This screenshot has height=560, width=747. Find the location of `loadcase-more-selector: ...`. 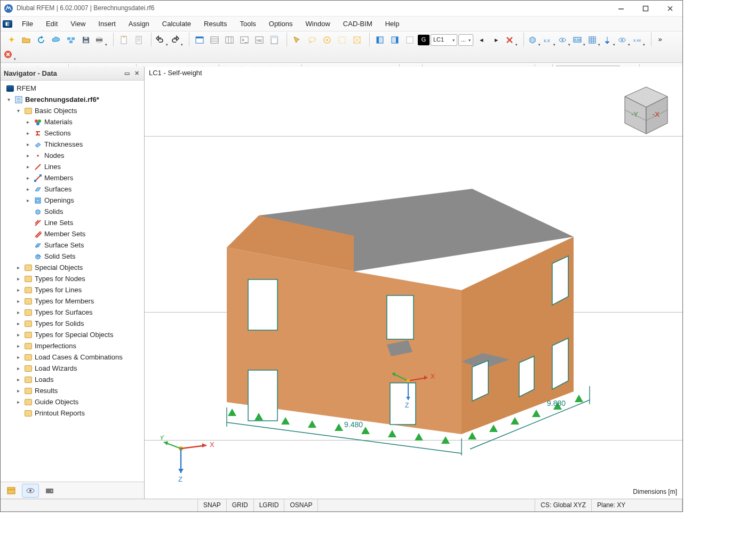

loadcase-more-selector: ... is located at coordinates (466, 40).